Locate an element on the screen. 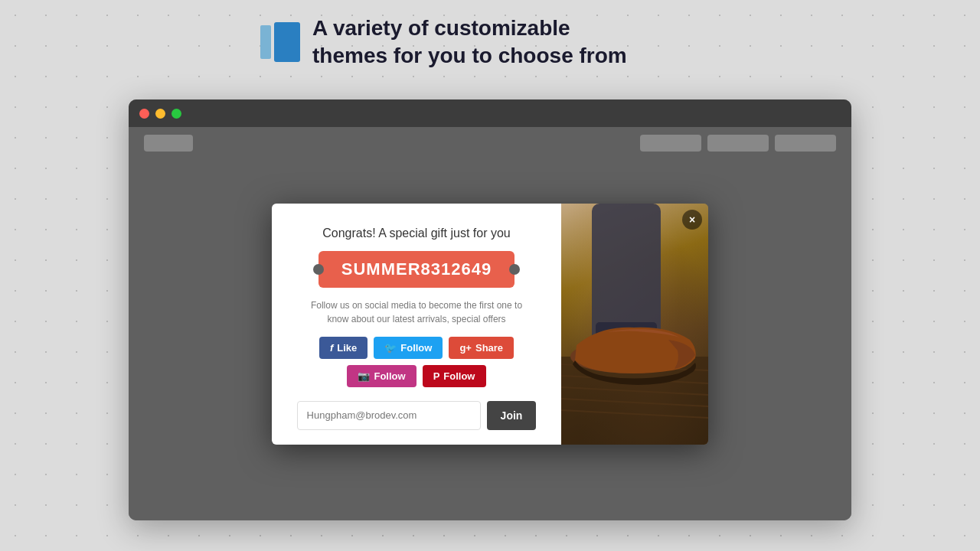  modal-right-panel: × is located at coordinates (635, 324).